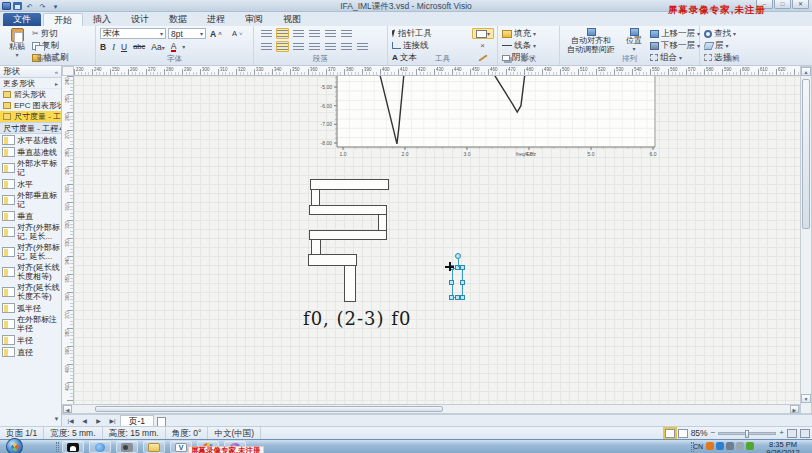 This screenshot has width=812, height=453. I want to click on tab-视图: 视图, so click(292, 20).